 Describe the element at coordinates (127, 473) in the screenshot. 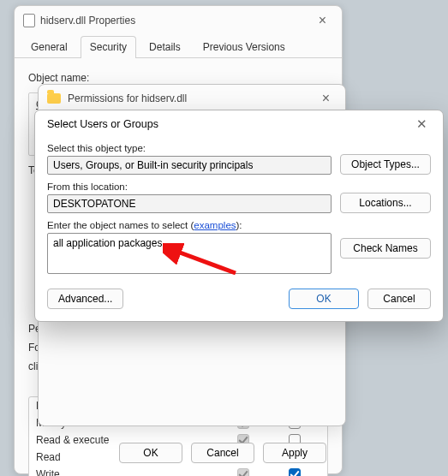

I see `perm-label: Write` at that location.